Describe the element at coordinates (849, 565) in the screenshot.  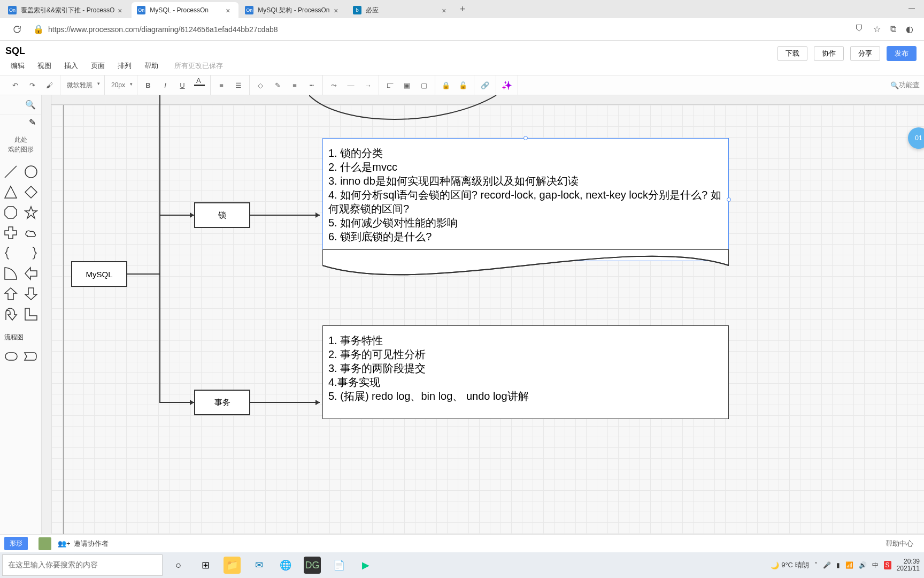
I see `wifi-icon: 📶` at that location.